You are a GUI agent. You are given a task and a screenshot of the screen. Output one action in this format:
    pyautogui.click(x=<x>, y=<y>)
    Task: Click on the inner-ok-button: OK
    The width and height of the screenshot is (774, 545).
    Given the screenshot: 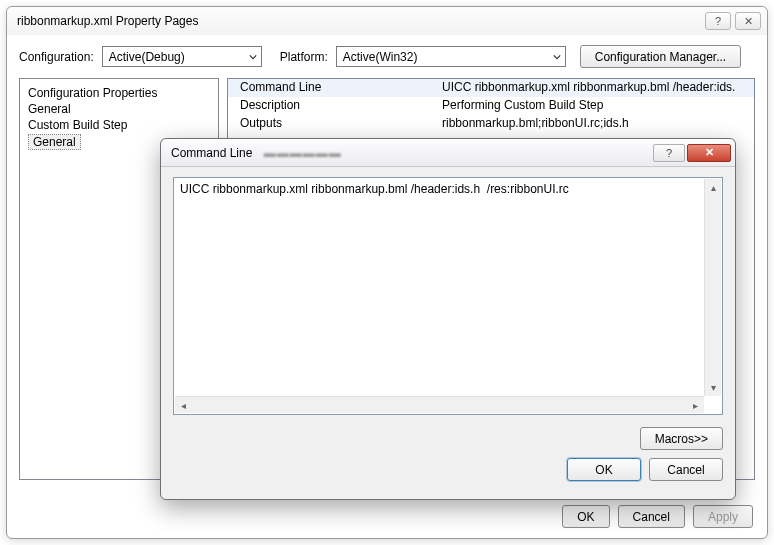 What is the action you would take?
    pyautogui.click(x=604, y=470)
    